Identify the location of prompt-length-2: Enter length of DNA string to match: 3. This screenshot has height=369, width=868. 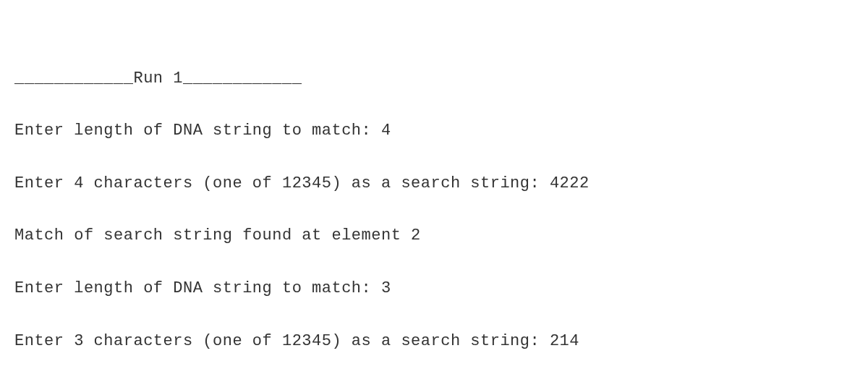
(434, 289).